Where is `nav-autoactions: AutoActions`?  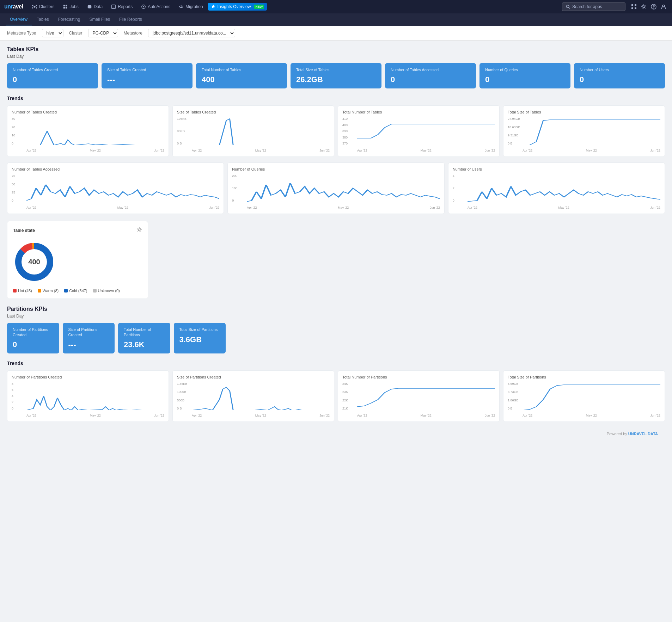 nav-autoactions: AutoActions is located at coordinates (156, 7).